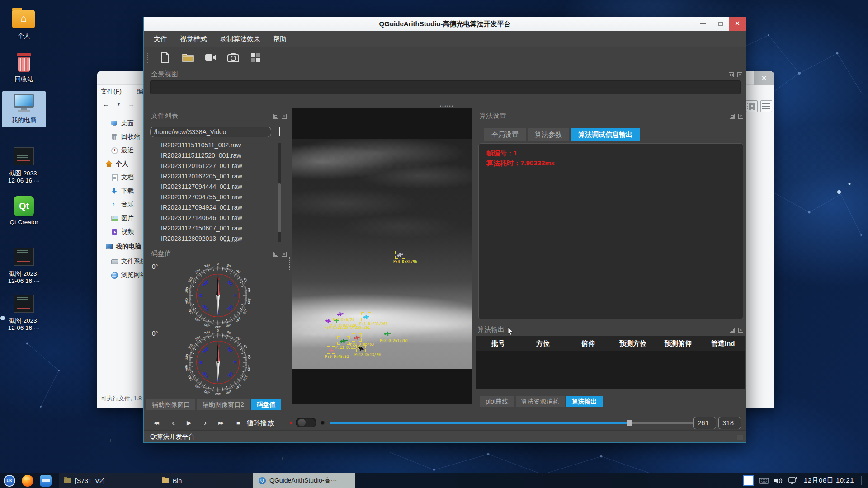 The width and height of the screenshot is (868, 488). I want to click on firefox-icon, so click(28, 481).